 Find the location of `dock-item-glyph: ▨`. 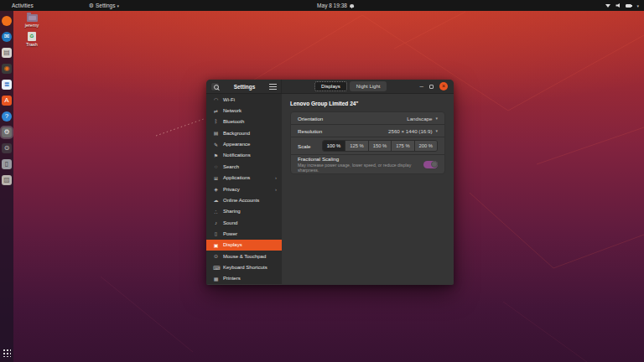

dock-item-glyph: ▨ is located at coordinates (7, 179).